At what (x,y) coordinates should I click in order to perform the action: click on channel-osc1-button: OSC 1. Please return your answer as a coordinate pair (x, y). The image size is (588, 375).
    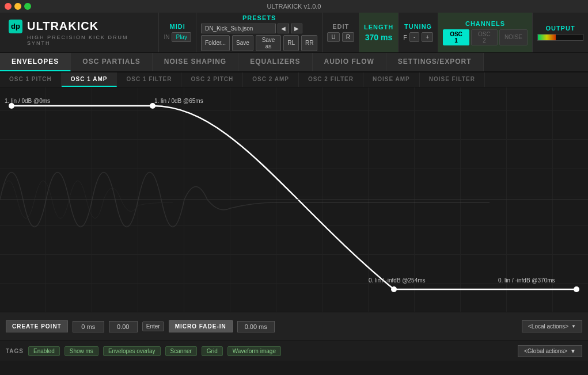
    Looking at the image, I should click on (456, 37).